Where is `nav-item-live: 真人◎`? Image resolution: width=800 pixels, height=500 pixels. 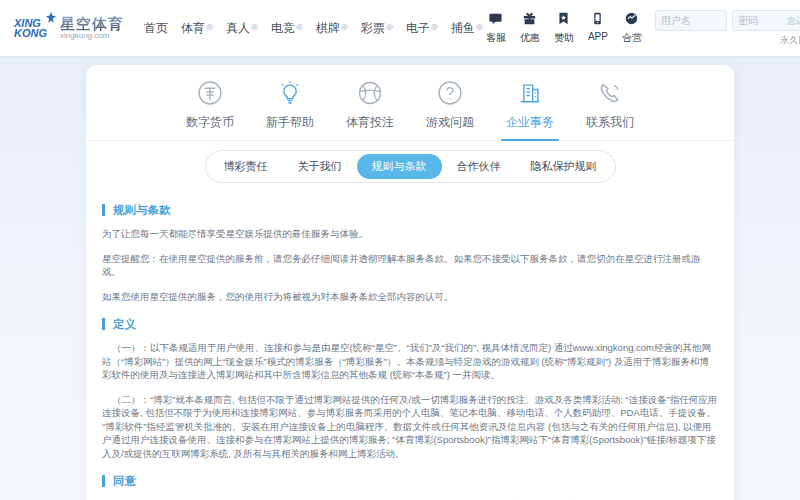
nav-item-live: 真人◎ is located at coordinates (242, 28).